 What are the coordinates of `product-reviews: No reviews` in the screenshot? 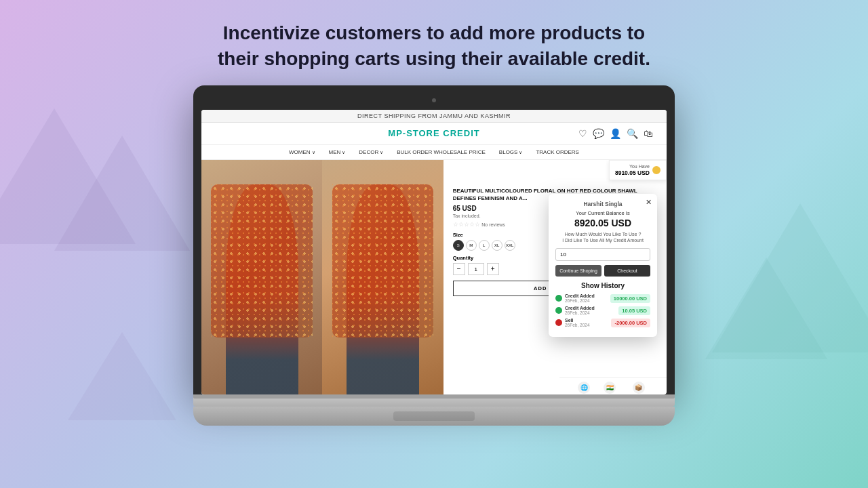 It's located at (494, 225).